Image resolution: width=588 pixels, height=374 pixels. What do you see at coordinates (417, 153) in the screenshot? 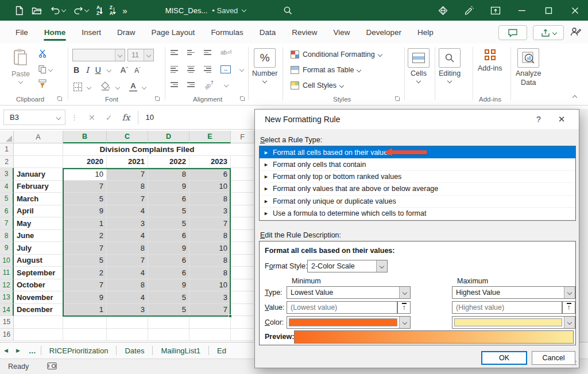
I see `rule-type-item-1: ►Format all cells based on their values` at bounding box center [417, 153].